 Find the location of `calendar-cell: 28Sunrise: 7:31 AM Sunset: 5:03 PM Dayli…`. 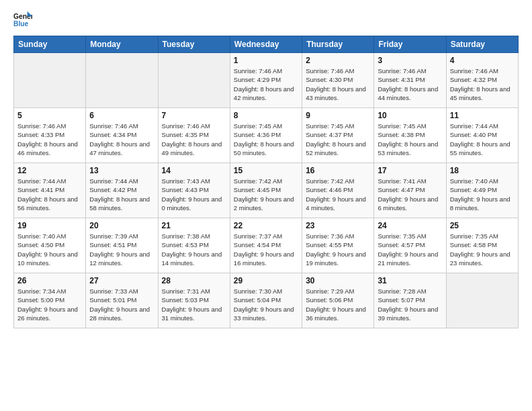

calendar-cell: 28Sunrise: 7:31 AM Sunset: 5:03 PM Dayli… is located at coordinates (193, 301).